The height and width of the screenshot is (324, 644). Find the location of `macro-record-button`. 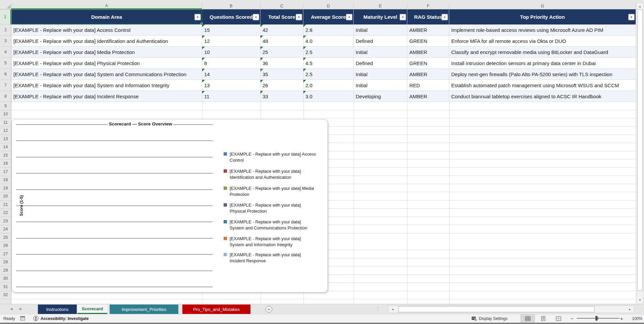

macro-record-button is located at coordinates (23, 319).